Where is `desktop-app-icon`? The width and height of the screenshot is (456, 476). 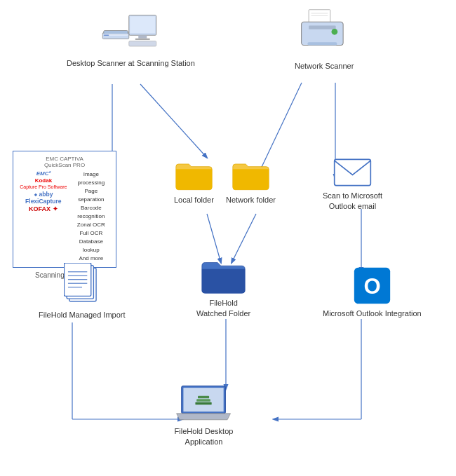
desktop-app-icon is located at coordinates (203, 404).